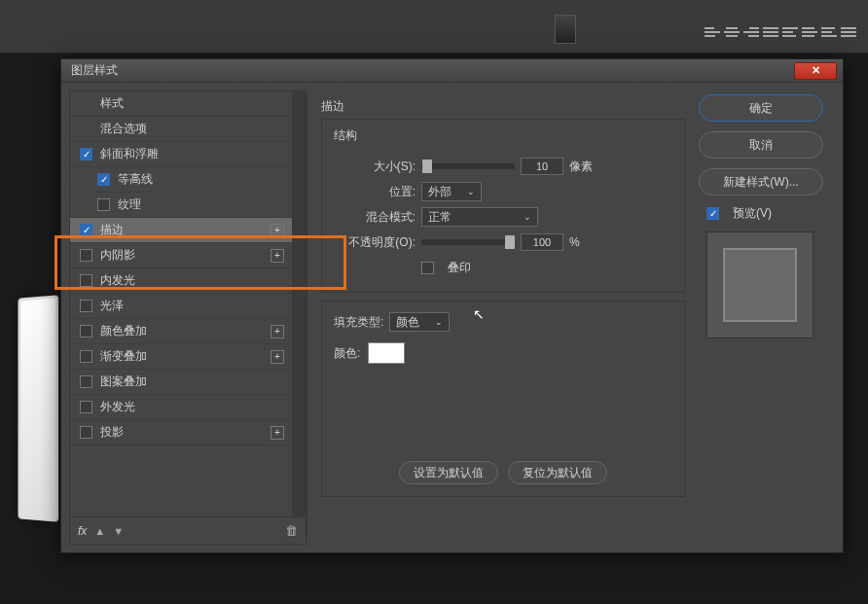 The height and width of the screenshot is (604, 868). What do you see at coordinates (181, 180) in the screenshot?
I see `style-item-contour: 等高线` at bounding box center [181, 180].